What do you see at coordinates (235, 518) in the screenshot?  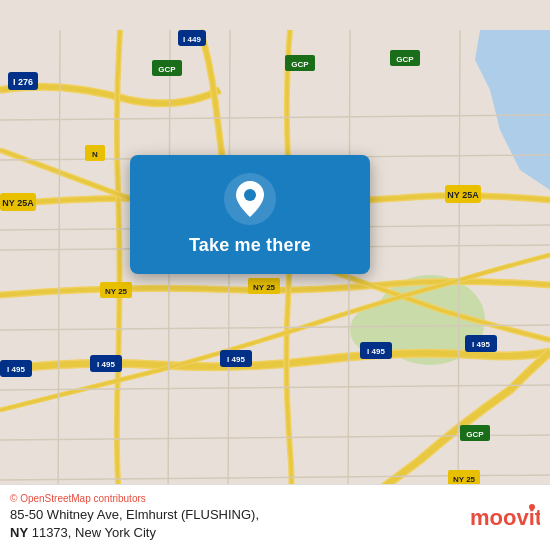 I see `address-block: © OpenStreetMap contributors 85-50 Whitn…` at bounding box center [235, 518].